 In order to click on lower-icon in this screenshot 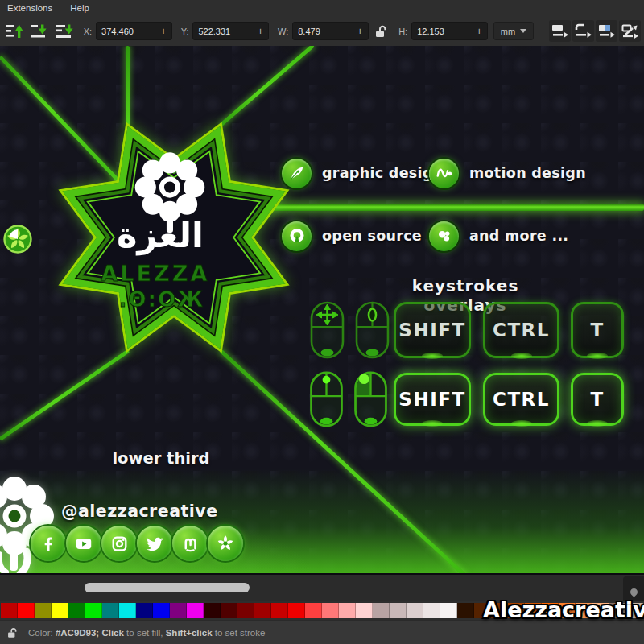, I will do `click(64, 31)`.